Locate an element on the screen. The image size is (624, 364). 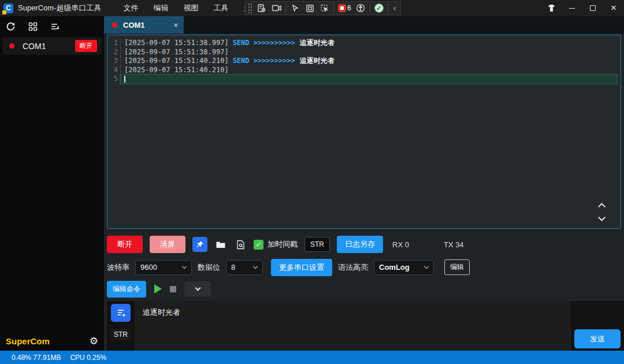
record-settings-icon is located at coordinates (262, 8).